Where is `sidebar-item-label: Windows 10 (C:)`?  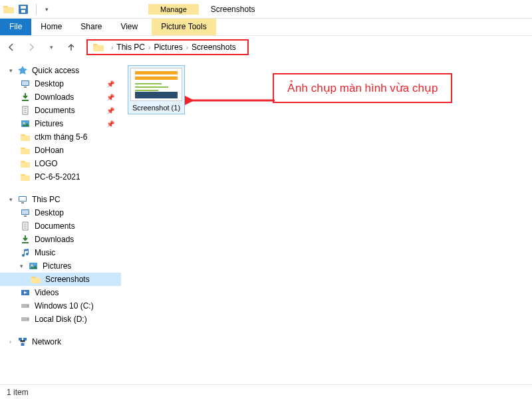 sidebar-item-label: Windows 10 (C:) is located at coordinates (64, 306).